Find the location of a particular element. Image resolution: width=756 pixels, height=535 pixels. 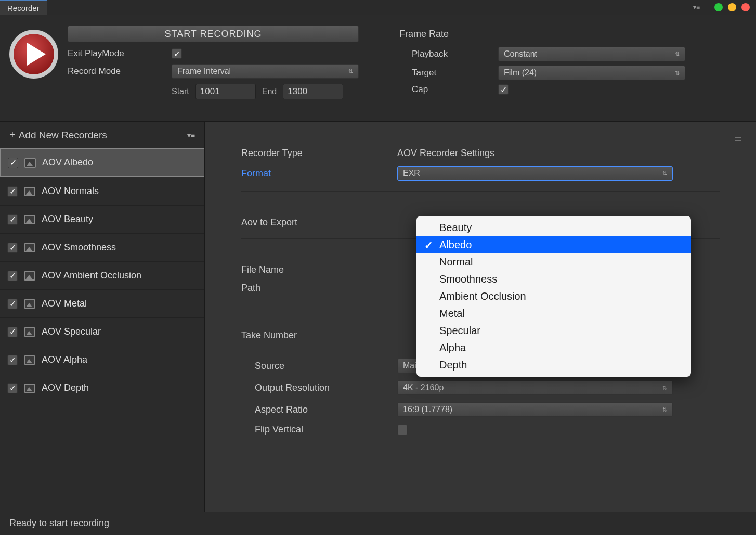

recorder-name-label: AOV Depth is located at coordinates (66, 388).